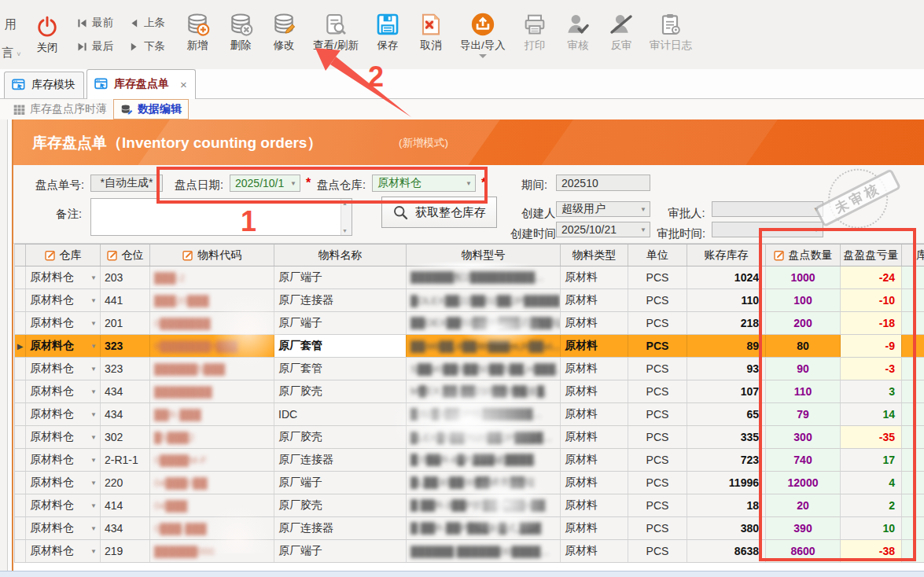 Image resolution: width=924 pixels, height=577 pixels. Describe the element at coordinates (804, 255) in the screenshot. I see `column-header-盘点数量: 盘点数量` at that location.